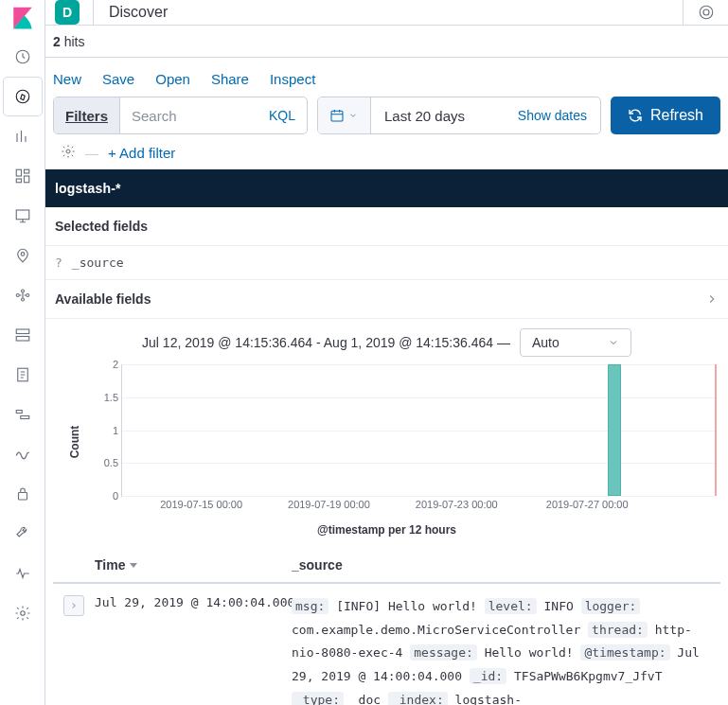 The height and width of the screenshot is (705, 728). Describe the element at coordinates (282, 115) in the screenshot. I see `query-language-switcher: KQL` at that location.